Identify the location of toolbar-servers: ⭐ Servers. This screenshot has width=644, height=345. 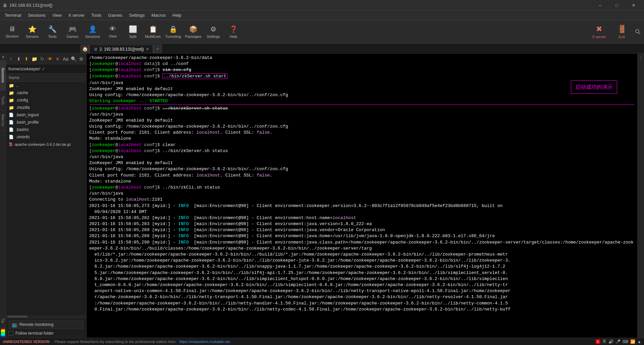
(32, 32).